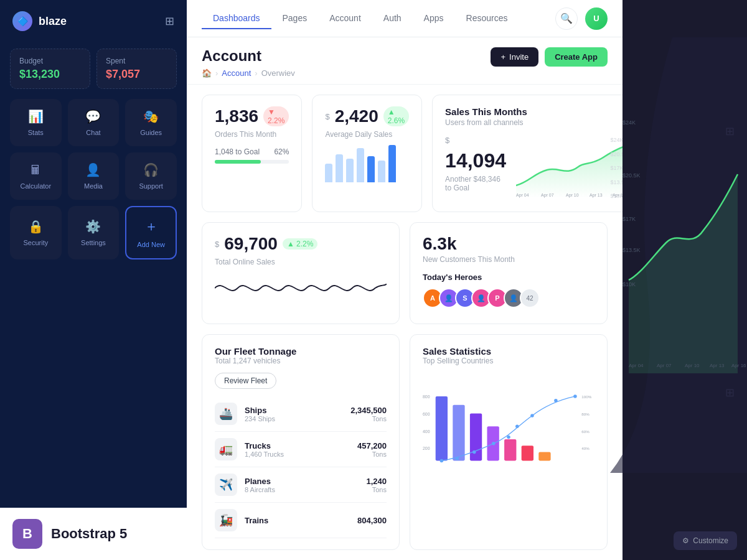 The height and width of the screenshot is (560, 747). I want to click on sidebar-item-calculator: 🖩 Calculator, so click(36, 176).